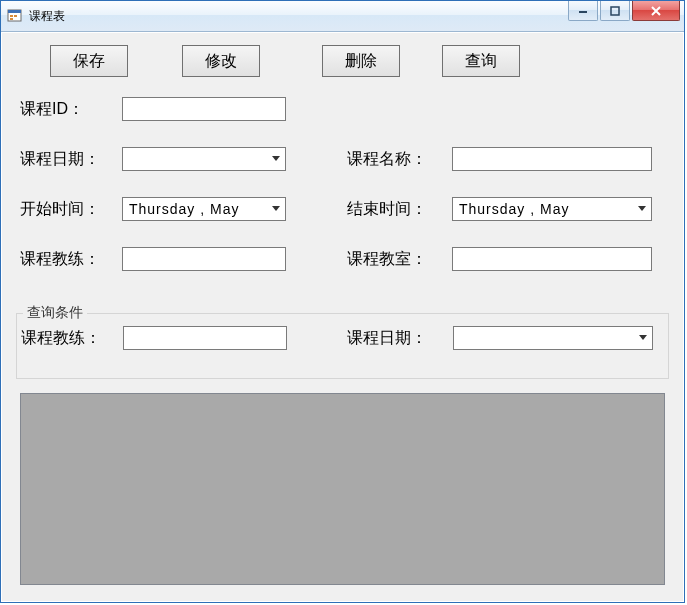 The image size is (687, 605). Describe the element at coordinates (615, 11) in the screenshot. I see `maximize-button` at that location.